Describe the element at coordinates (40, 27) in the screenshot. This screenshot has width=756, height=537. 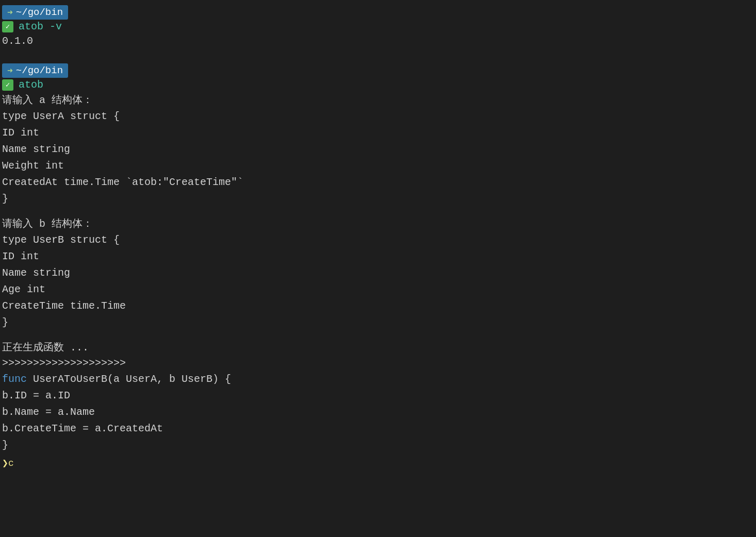
I see `session1-command-text: atob -v` at that location.